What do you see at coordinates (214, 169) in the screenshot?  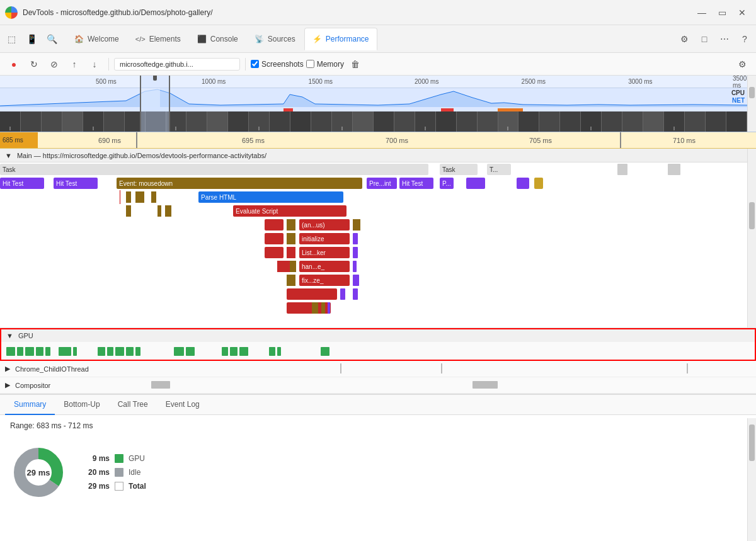 I see `task-bar-main: Task` at bounding box center [214, 169].